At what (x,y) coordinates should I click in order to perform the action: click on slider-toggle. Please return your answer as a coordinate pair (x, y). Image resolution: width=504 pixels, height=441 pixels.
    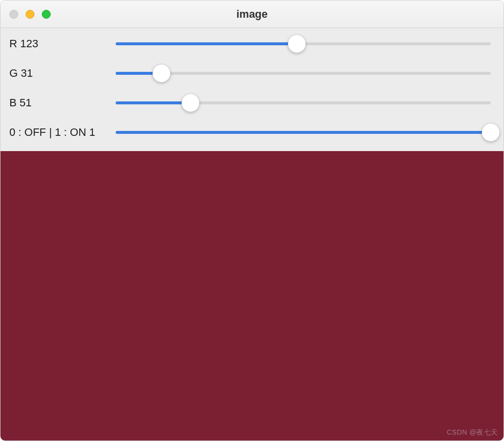
    Looking at the image, I should click on (303, 132).